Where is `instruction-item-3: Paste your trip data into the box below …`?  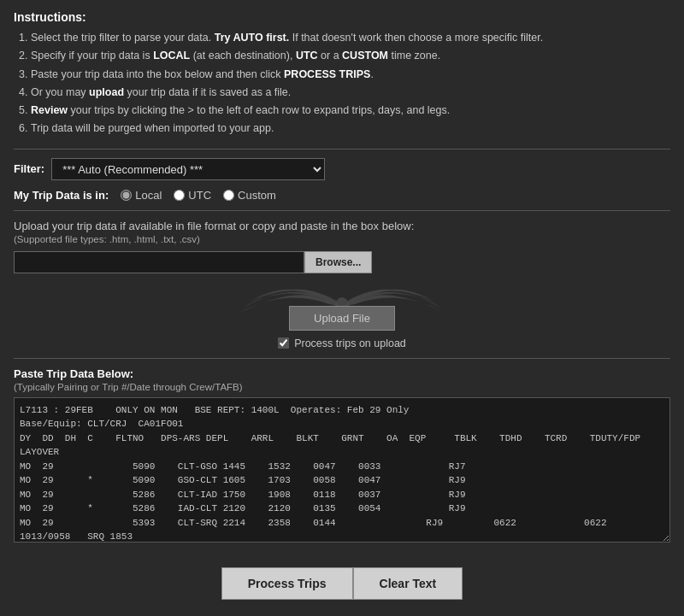 instruction-item-3: Paste your trip data into the box below … is located at coordinates (351, 75).